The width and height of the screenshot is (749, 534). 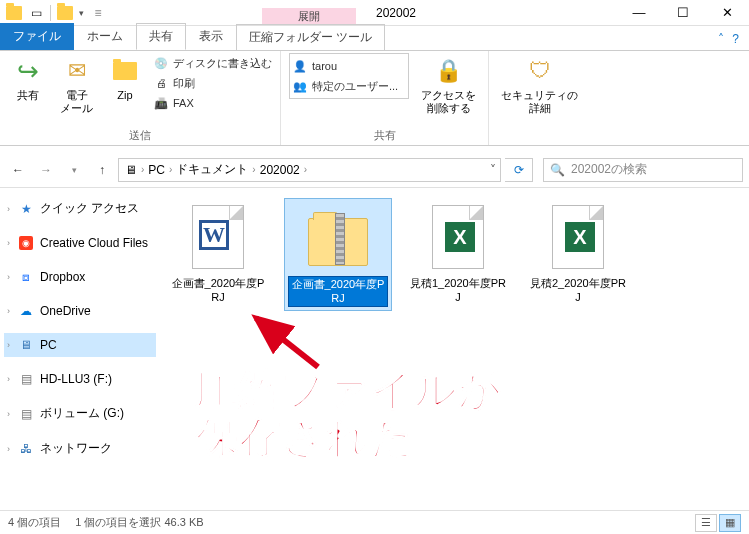 I want to click on navpane-hd: ›▤HD-LLU3 (F:), so click(x=80, y=379).